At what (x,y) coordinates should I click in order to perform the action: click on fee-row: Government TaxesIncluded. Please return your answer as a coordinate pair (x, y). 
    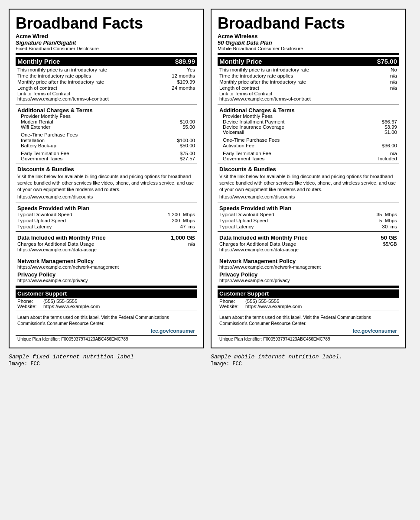
    Looking at the image, I should click on (308, 159).